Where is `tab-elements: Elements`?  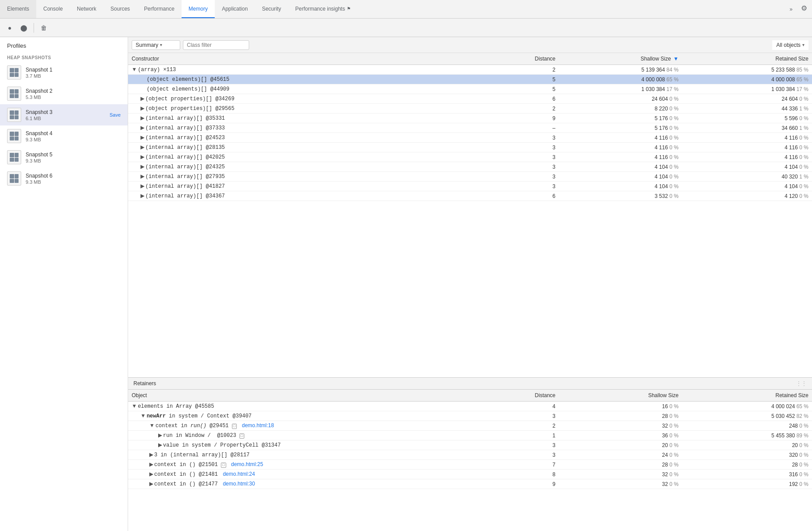
tab-elements: Elements is located at coordinates (18, 9).